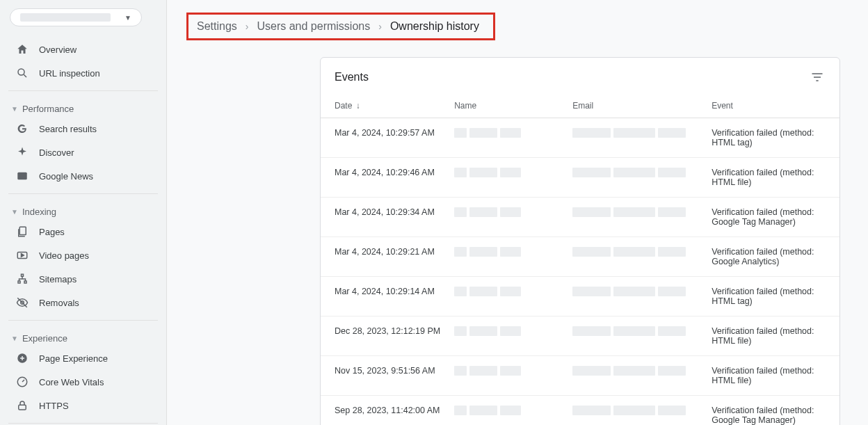 The height and width of the screenshot is (425, 868). Describe the element at coordinates (59, 303) in the screenshot. I see `sidebar-item-label: Removals` at that location.